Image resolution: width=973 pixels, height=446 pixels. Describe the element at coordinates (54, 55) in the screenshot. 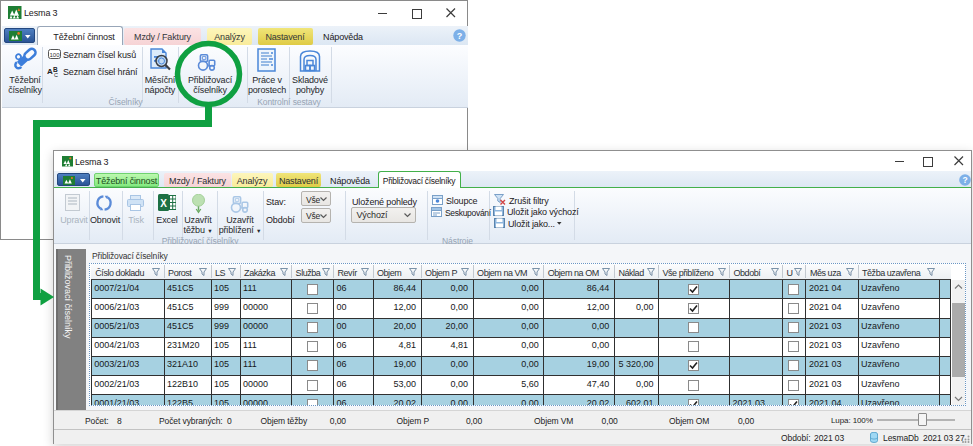

I see `svg-text: 100` at that location.